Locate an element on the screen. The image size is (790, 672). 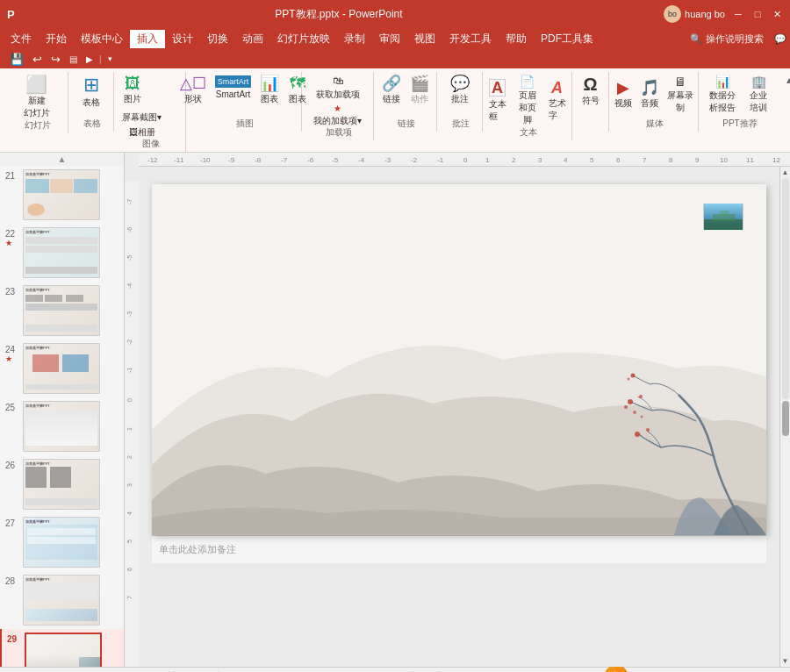
slide-item-22: 22 ★ 加英基平狮PPT is located at coordinates (61, 253).